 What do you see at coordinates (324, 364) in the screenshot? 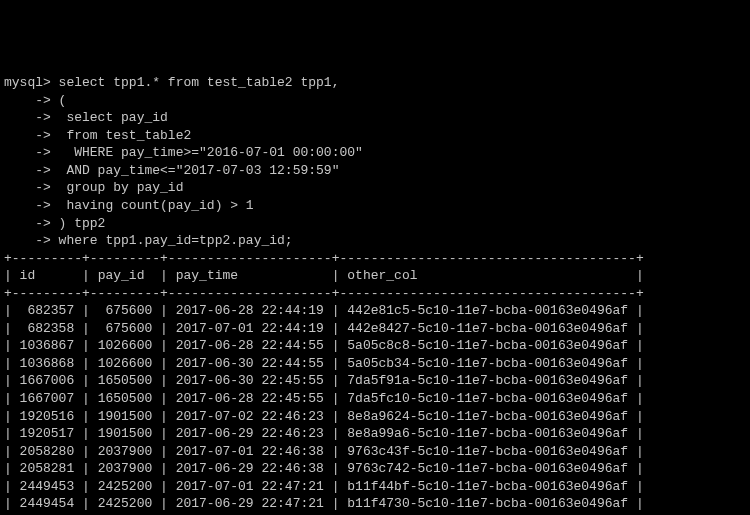
I see `table-row: | 1036868 | 1026600 | 2017-06-30 22:44:5…` at bounding box center [324, 364].